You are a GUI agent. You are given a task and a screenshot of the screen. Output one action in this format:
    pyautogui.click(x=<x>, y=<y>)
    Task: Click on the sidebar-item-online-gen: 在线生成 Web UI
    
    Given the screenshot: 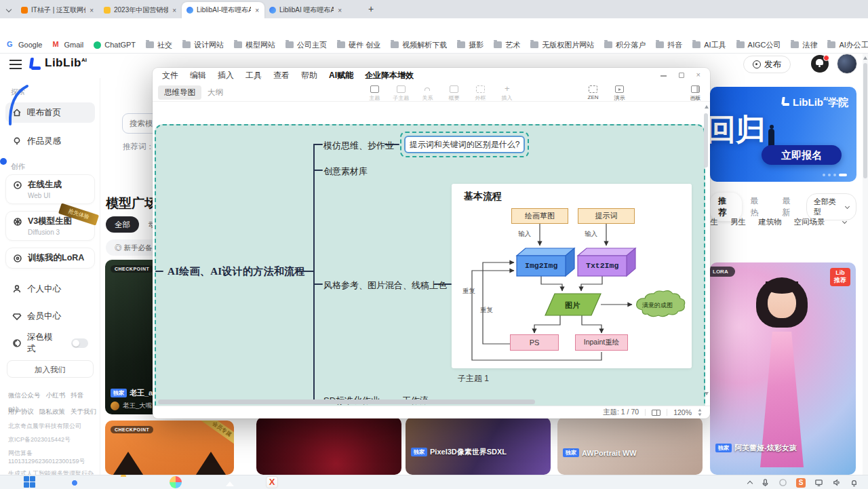 What is the action you would take?
    pyautogui.click(x=50, y=189)
    